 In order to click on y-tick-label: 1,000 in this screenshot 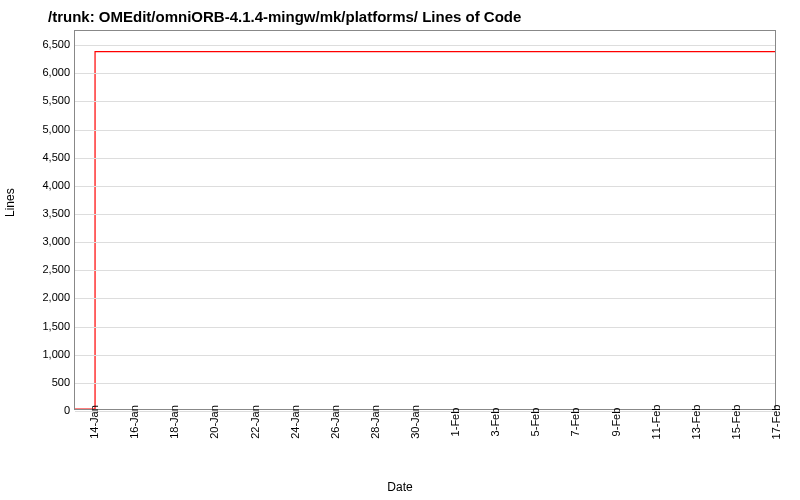, I will do `click(50, 354)`.